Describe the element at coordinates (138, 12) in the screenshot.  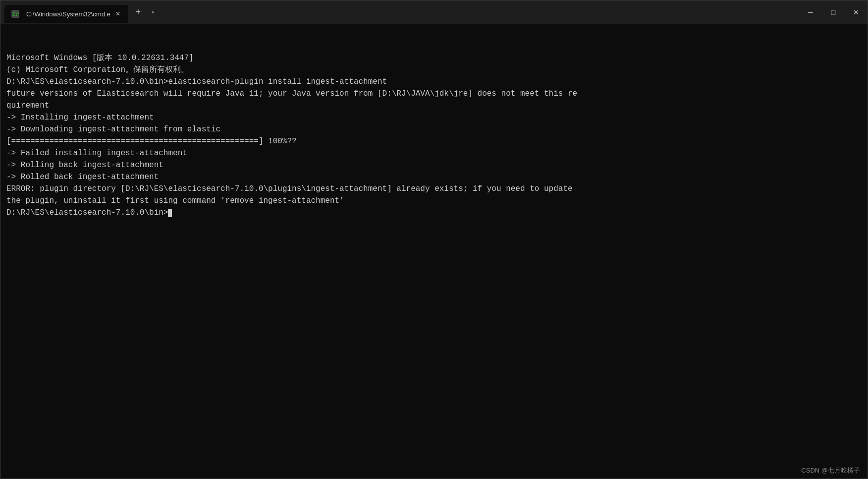
I see `new-tab-button: +` at that location.